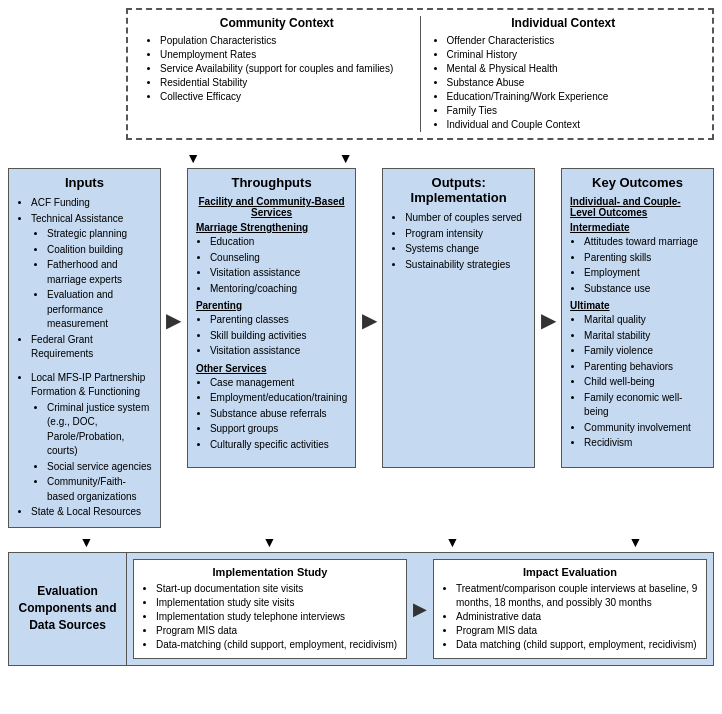  What do you see at coordinates (270, 572) in the screenshot?
I see `implementation-study-title: Implementation Study` at bounding box center [270, 572].